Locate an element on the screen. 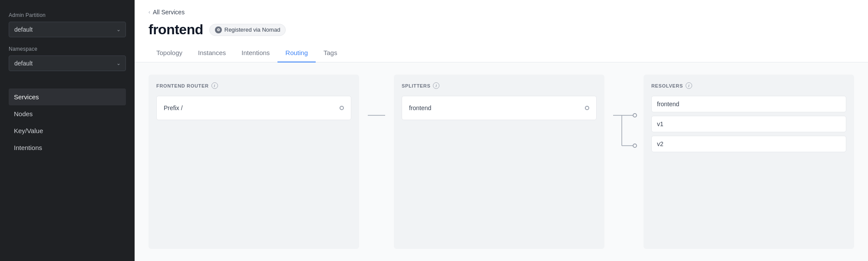  splitters-frontend-label: frontend is located at coordinates (497, 108).